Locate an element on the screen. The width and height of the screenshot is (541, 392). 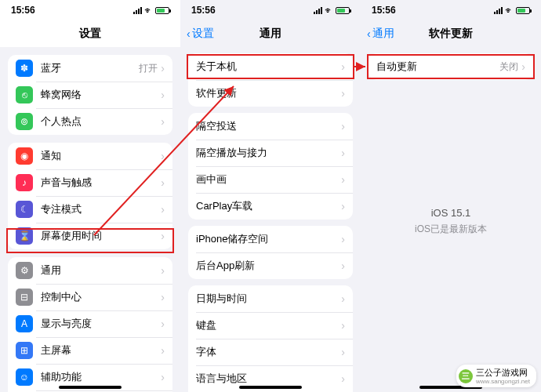
watermark-icon: 三 is located at coordinates (466, 376).